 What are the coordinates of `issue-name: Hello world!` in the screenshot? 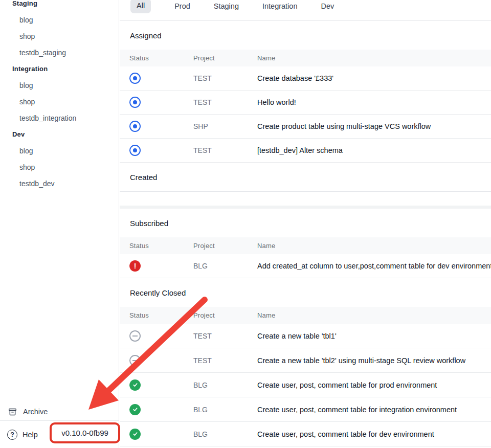 It's located at (374, 102).